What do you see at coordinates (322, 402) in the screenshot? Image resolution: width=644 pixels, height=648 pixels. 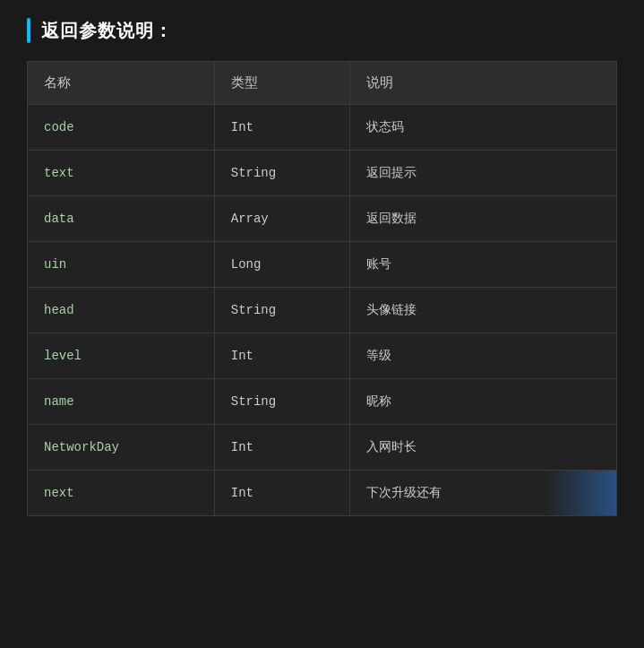 I see `table-row: nameString昵称` at bounding box center [322, 402].